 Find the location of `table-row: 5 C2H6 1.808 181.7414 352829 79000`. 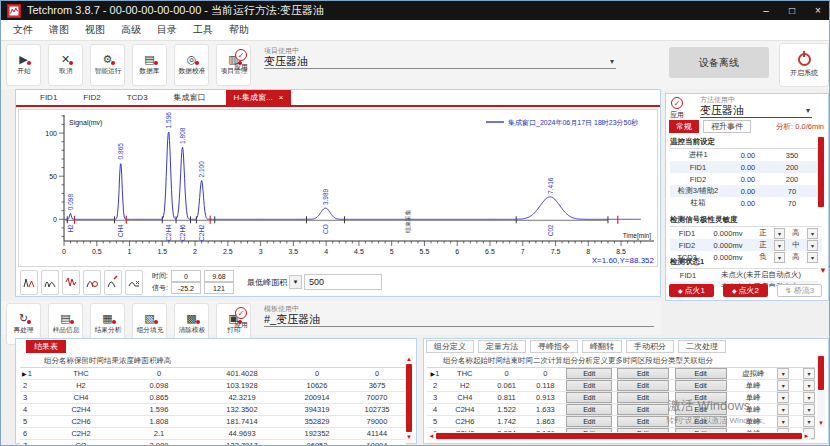

table-row: 5 C2H6 1.808 181.7414 352829 79000 is located at coordinates (213, 422).